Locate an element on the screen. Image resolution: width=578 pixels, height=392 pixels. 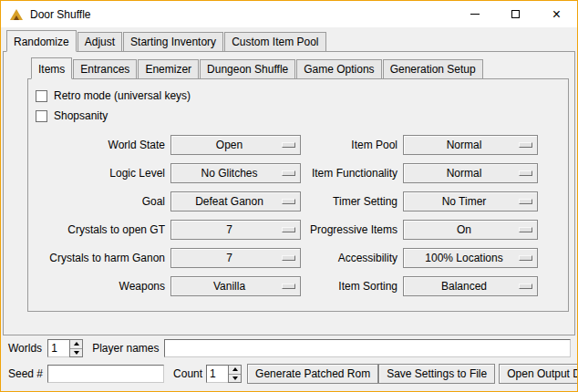
count-spinbox is located at coordinates (224, 374).